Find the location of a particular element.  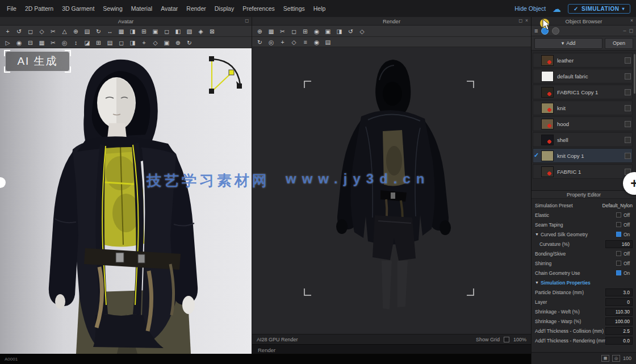

property-row-elastic: Elastic Off is located at coordinates (584, 215).